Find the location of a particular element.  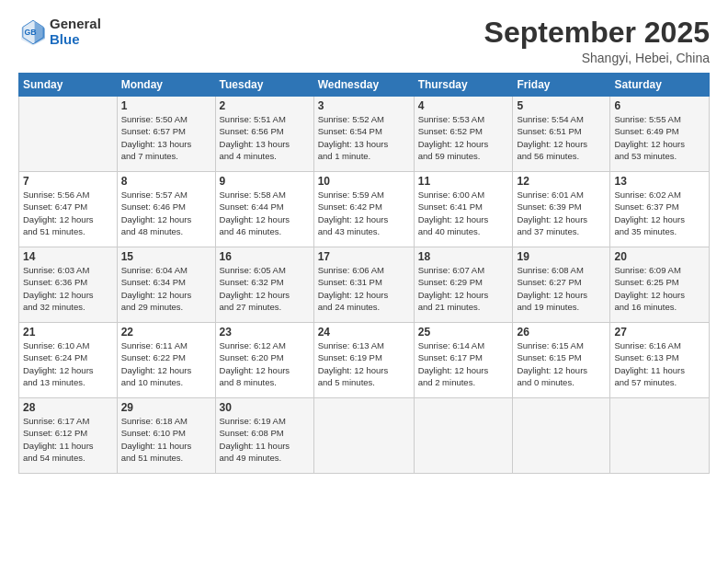

day-info: Sunrise: 6:02 AM Sunset: 6:37 PM Dayligh… is located at coordinates (660, 213).